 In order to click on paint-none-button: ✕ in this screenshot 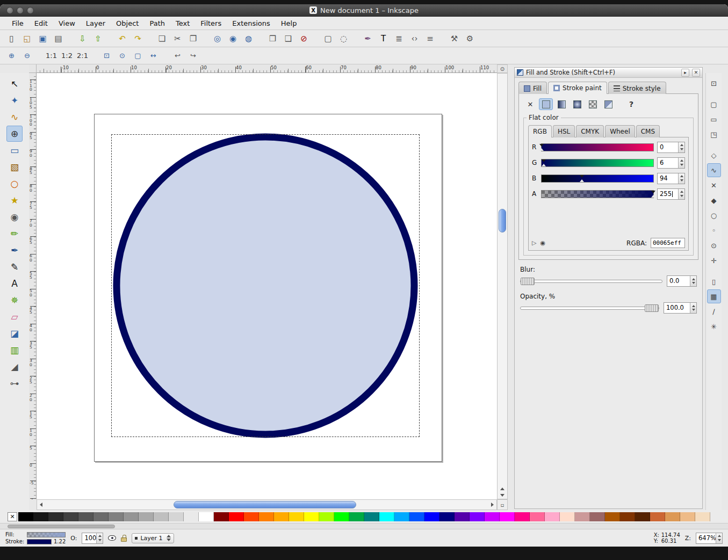, I will do `click(530, 104)`.